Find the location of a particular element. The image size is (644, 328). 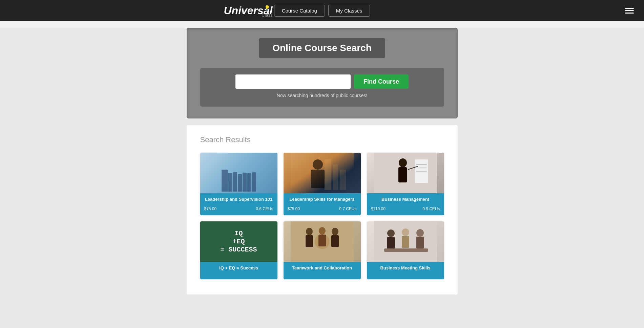

search-input is located at coordinates (293, 82).